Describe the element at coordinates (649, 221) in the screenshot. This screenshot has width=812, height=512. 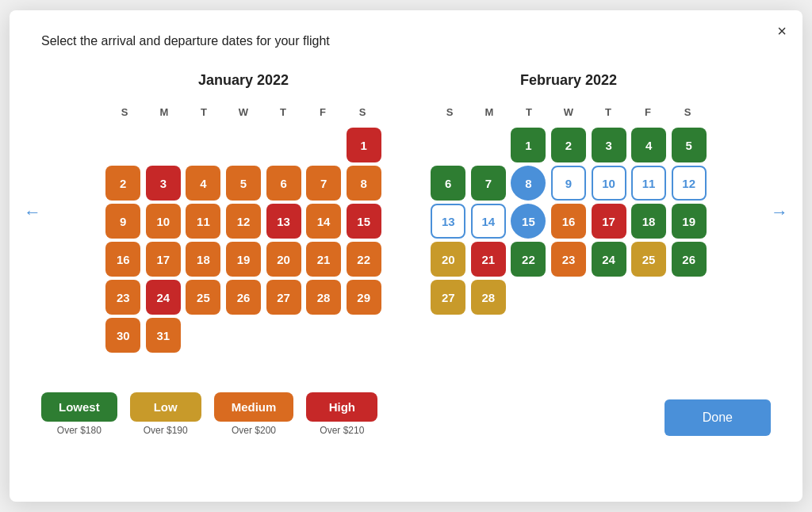
I see `feb-day-18: 18` at that location.